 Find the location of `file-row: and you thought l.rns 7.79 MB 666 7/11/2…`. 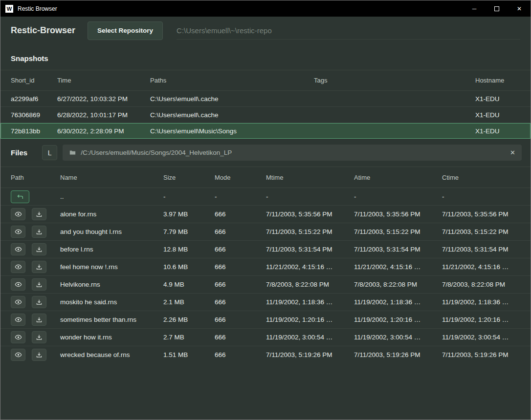

file-row: and you thought l.rns 7.79 MB 666 7/11/2… is located at coordinates (266, 231).